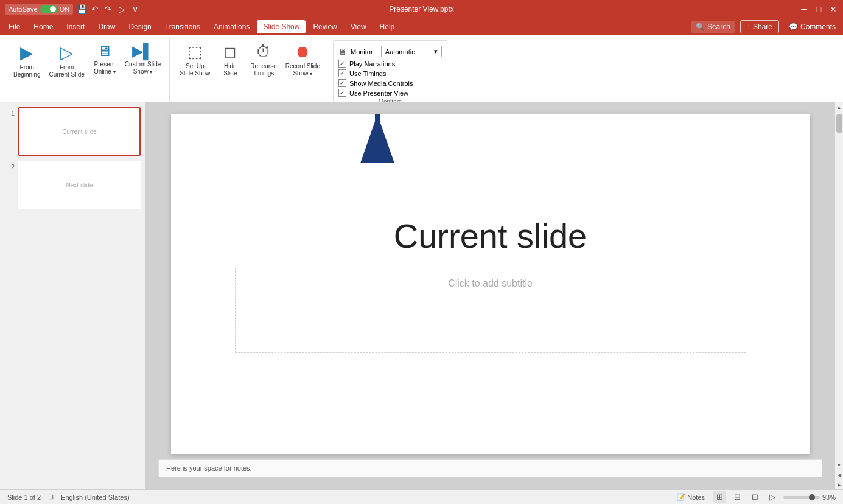 The height and width of the screenshot is (504, 843). Describe the element at coordinates (79, 131) in the screenshot. I see `slide-thumb-1: Current slide` at that location.